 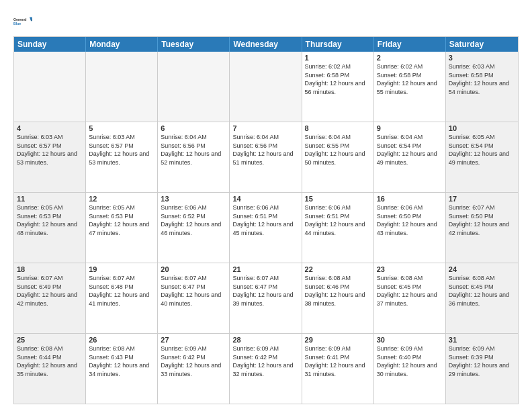 What do you see at coordinates (410, 228) in the screenshot?
I see `day-cell-16: 16Sunrise: 6:06 AMSunset: 6:50 PMDayligh…` at bounding box center [410, 228].